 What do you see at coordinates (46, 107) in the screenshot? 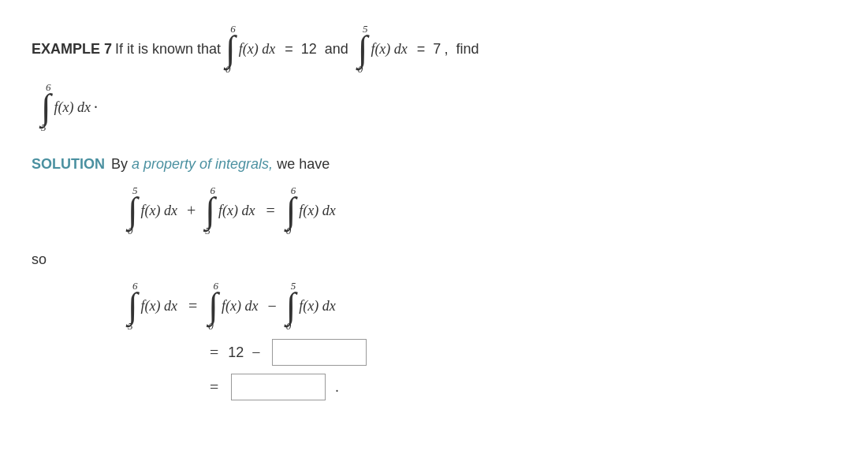
I see `find-integral-sign: ∫` at bounding box center [46, 107].